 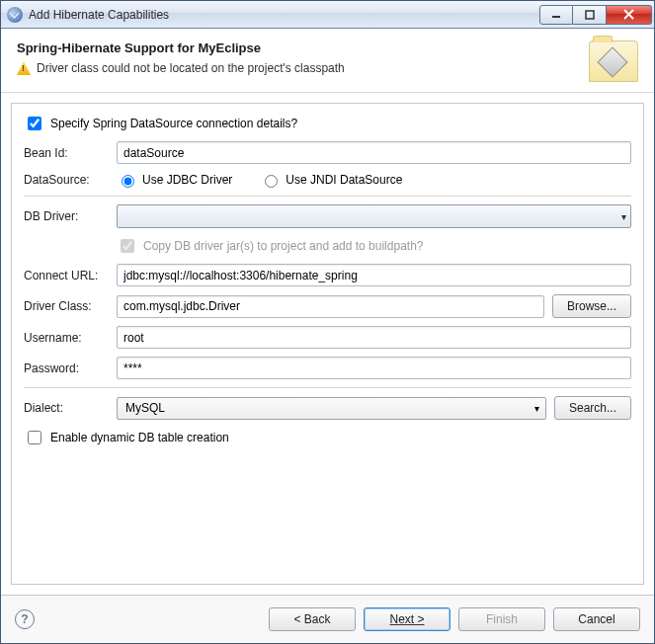 I want to click on password-label: Password:, so click(x=66, y=368).